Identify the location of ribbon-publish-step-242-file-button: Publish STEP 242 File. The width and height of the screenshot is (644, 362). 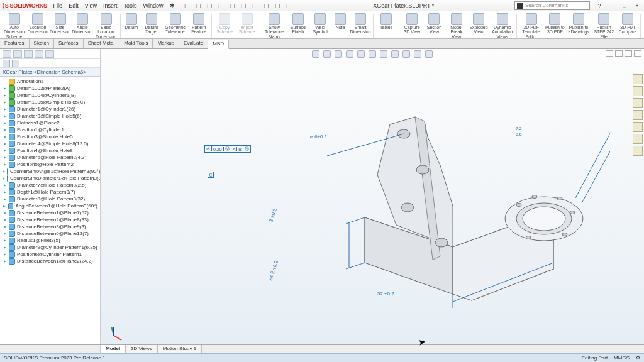
(604, 26).